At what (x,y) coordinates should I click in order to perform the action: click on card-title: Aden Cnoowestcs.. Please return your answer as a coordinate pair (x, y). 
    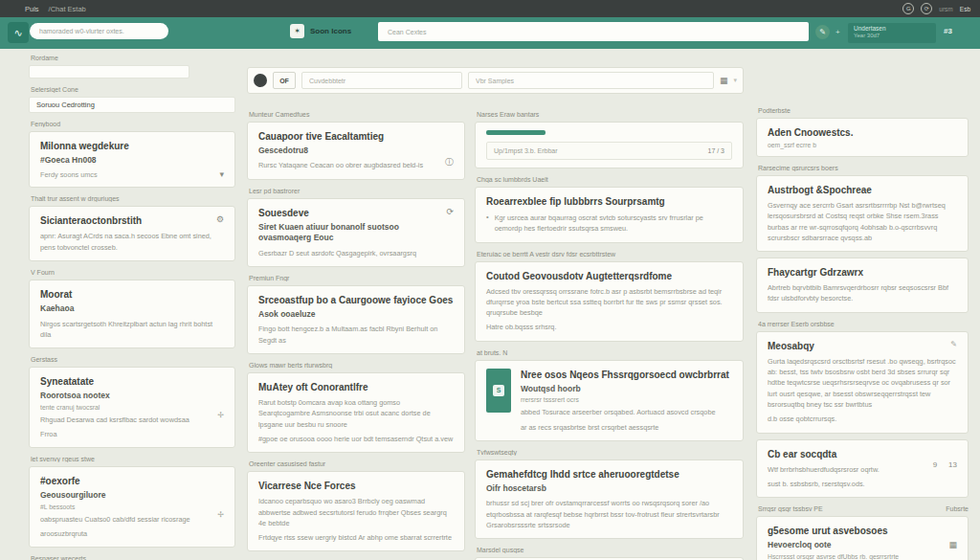
    Looking at the image, I should click on (862, 132).